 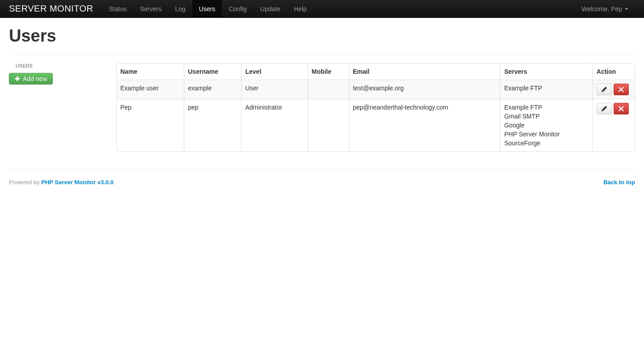 I want to click on sidebar-header: USERS, so click(x=58, y=66).